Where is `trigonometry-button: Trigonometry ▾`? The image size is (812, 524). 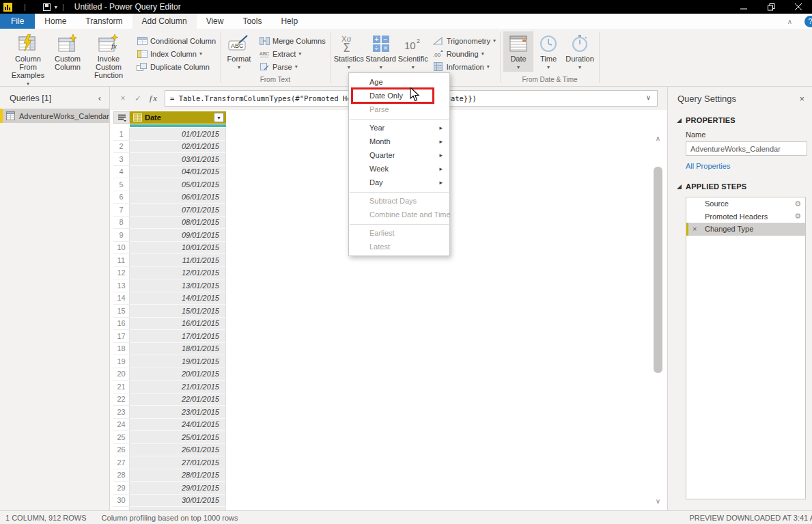
trigonometry-button: Trigonometry ▾ is located at coordinates (464, 41).